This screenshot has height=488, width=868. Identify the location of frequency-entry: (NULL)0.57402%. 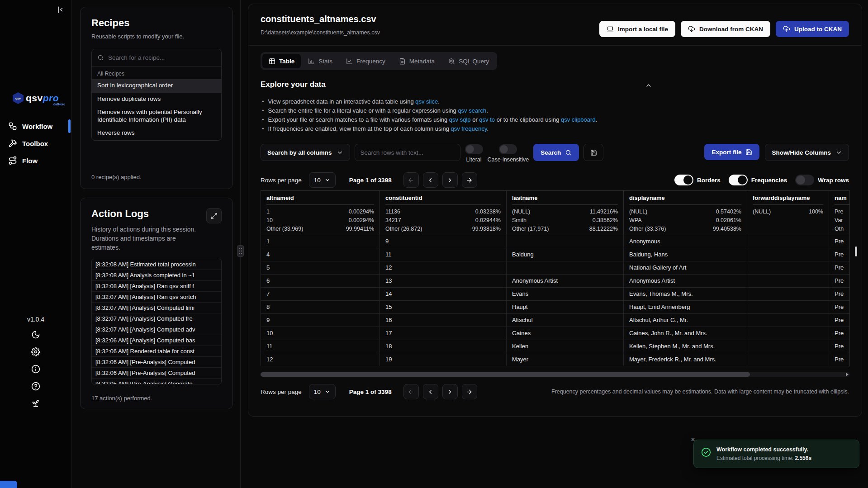
(685, 212).